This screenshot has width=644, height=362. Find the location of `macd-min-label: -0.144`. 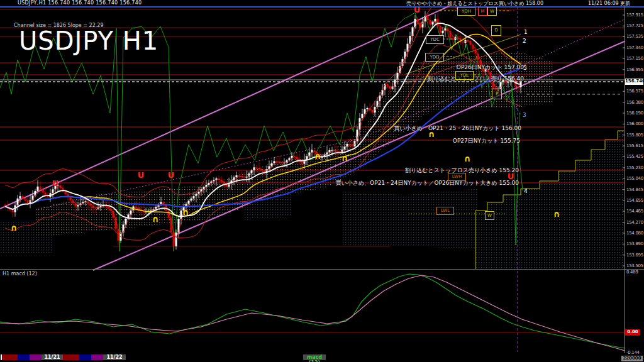

macd-min-label: -0.144 is located at coordinates (633, 353).